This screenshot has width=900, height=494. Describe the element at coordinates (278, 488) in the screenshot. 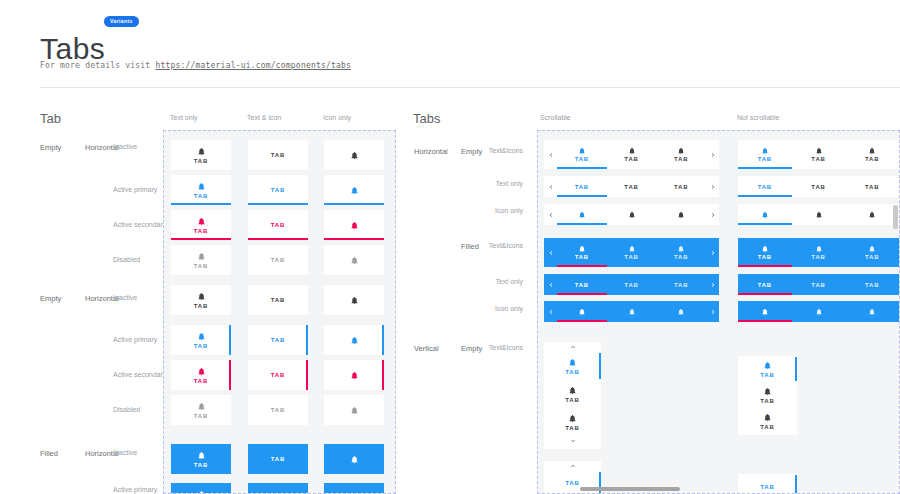

I see `tab-filled-text-active: TAB` at that location.